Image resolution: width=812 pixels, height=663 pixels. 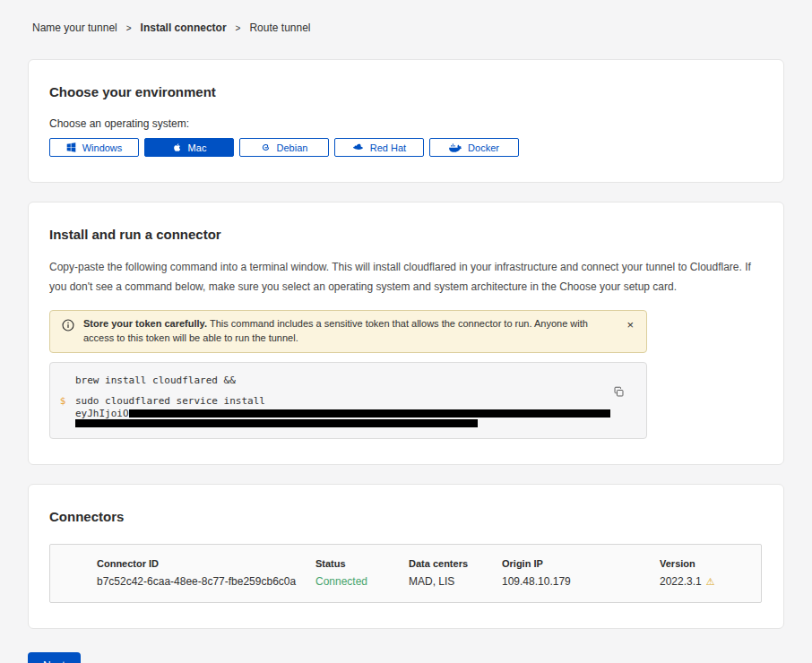 I want to click on column-header-connector-id: Connector ID, so click(x=206, y=564).